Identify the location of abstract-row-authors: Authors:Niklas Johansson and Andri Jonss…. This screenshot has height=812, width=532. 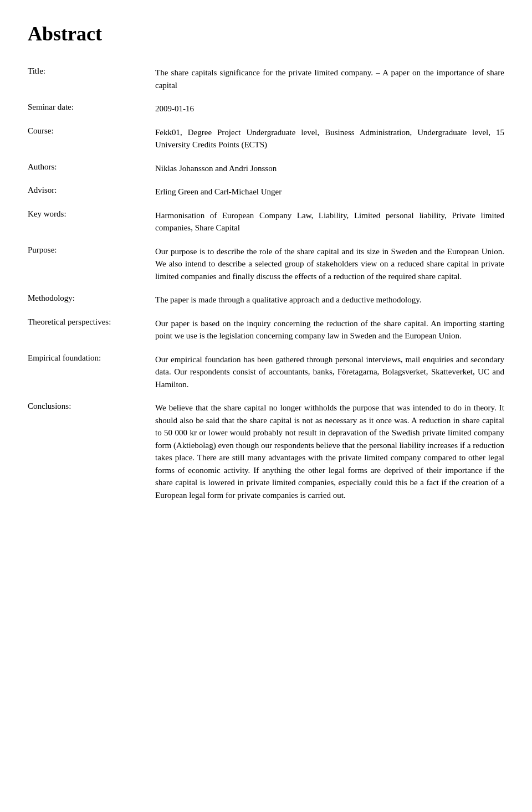
(266, 169).